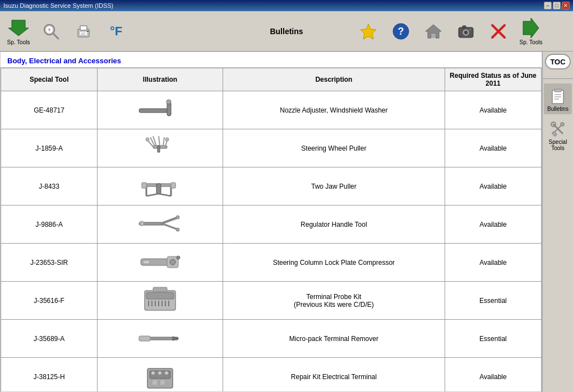  I want to click on bulletins-icon, so click(558, 96).